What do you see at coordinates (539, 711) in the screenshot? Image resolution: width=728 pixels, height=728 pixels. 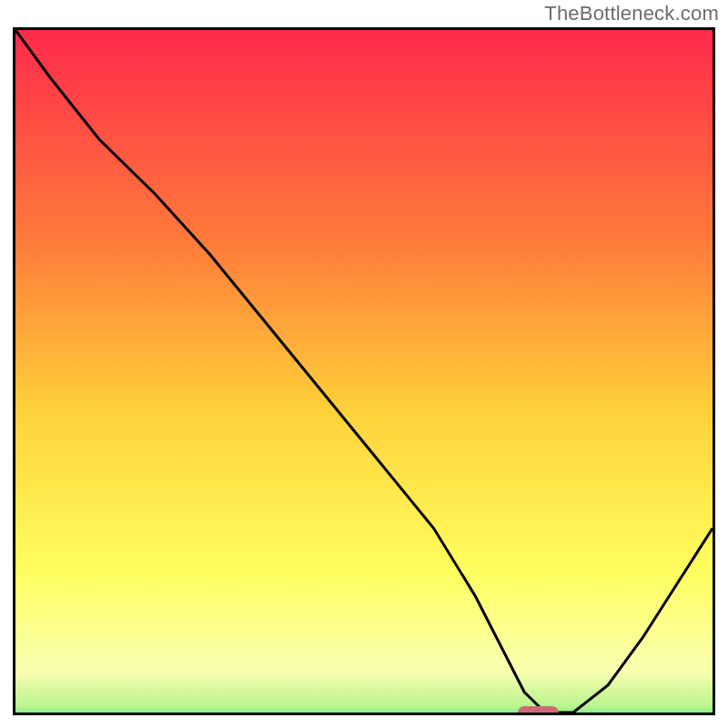 I see `optimal-marker` at bounding box center [539, 711].